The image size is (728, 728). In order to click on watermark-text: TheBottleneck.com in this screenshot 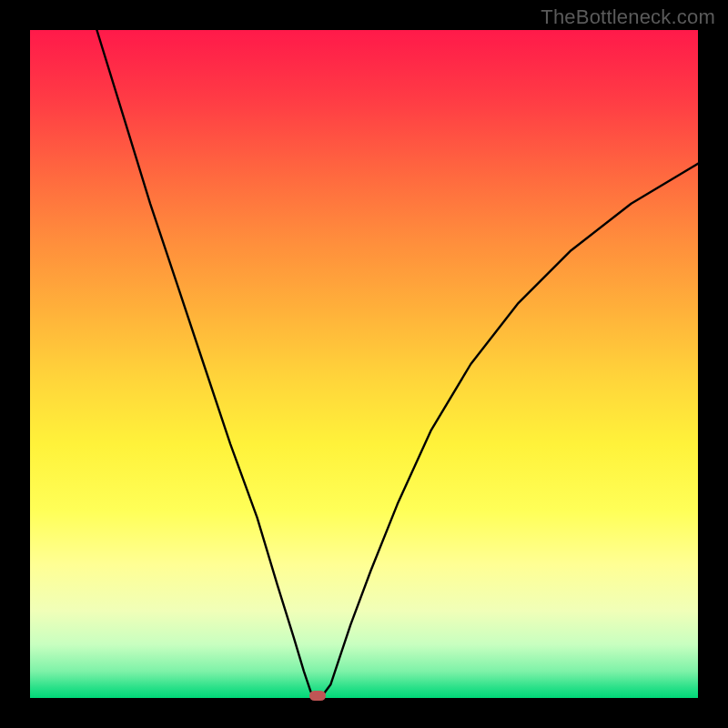, I will do `click(628, 17)`.